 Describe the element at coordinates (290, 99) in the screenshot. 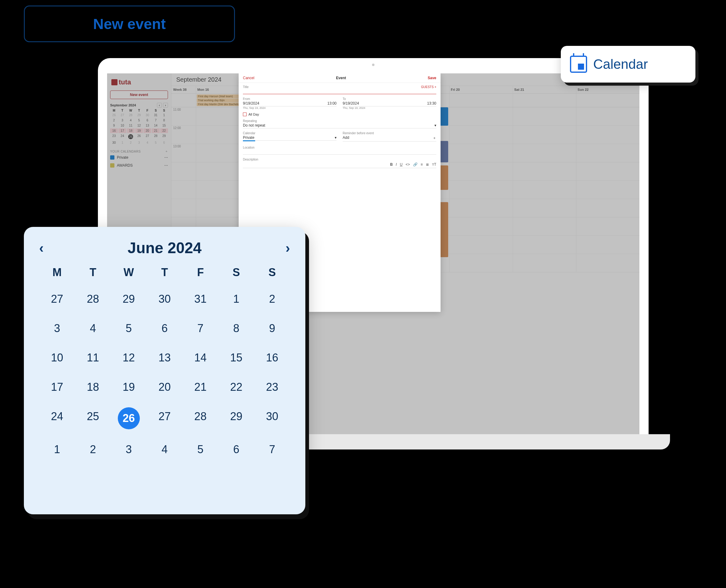

I see `from-label: From` at that location.